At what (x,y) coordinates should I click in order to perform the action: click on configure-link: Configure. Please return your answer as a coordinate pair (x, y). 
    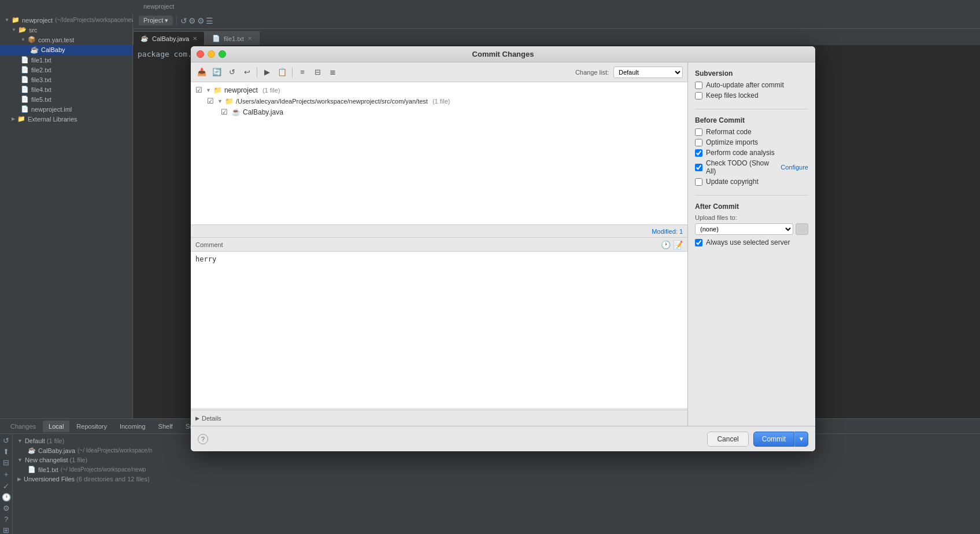
    Looking at the image, I should click on (794, 167).